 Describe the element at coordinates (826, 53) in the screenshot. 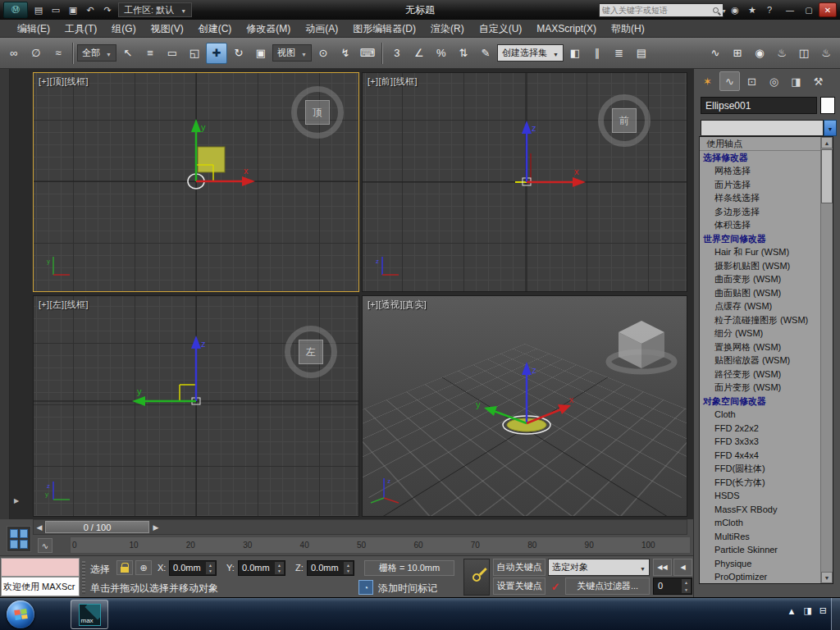

I see `render-production-icon: ♨` at that location.